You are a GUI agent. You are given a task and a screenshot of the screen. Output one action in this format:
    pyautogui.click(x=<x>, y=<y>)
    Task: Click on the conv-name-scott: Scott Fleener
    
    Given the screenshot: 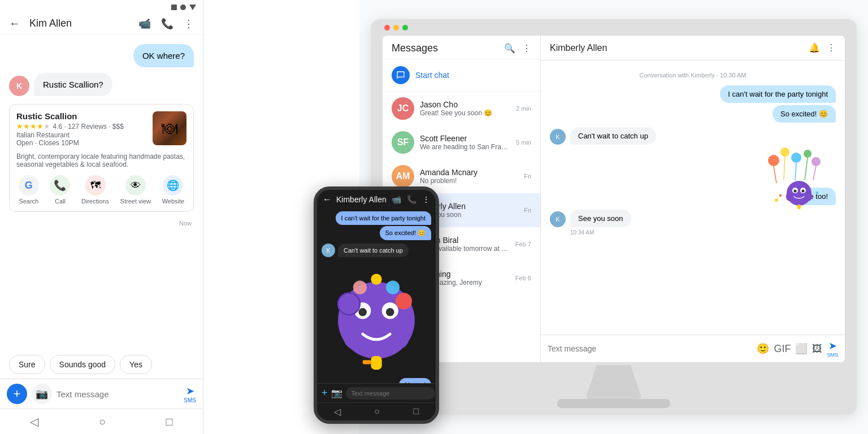 What is the action you would take?
    pyautogui.click(x=465, y=138)
    